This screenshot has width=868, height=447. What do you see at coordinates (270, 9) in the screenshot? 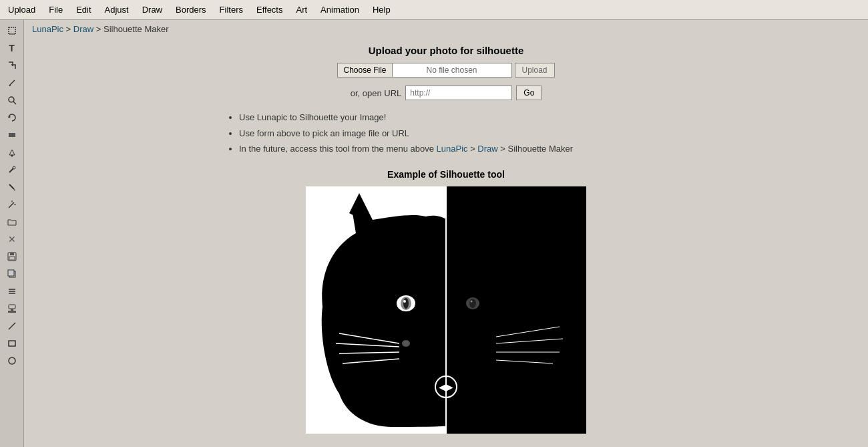
I see `menu-effects: Effects` at bounding box center [270, 9].